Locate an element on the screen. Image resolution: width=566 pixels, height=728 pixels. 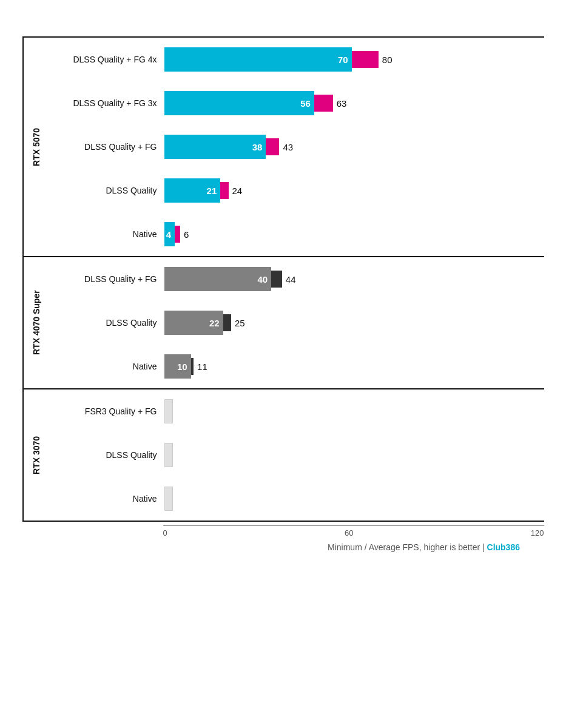
bars-wrapper: 1011 is located at coordinates (186, 366).